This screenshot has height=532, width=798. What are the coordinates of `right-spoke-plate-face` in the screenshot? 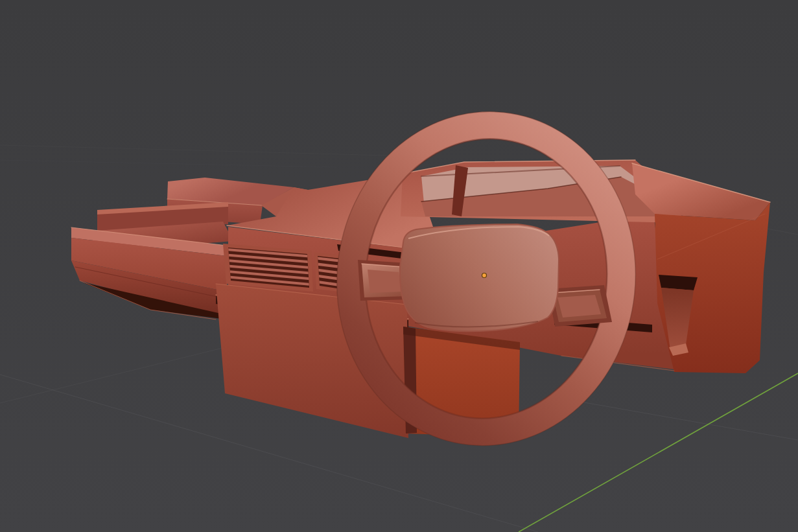 It's located at (580, 306).